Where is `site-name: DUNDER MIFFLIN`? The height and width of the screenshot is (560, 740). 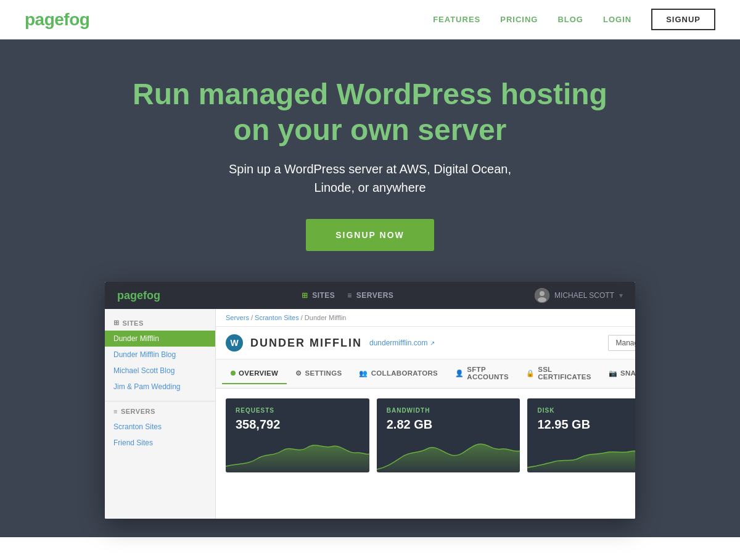
site-name: DUNDER MIFFLIN is located at coordinates (306, 343).